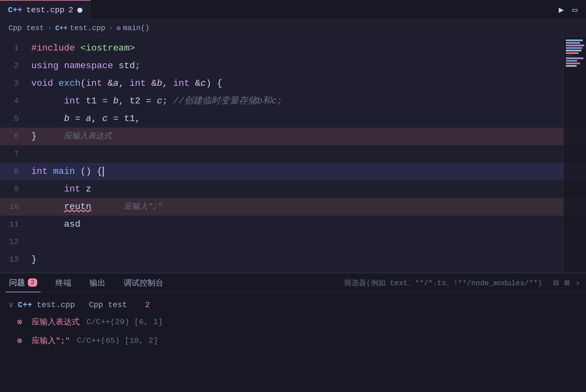 This screenshot has height=392, width=586. Describe the element at coordinates (293, 101) in the screenshot. I see `code-line-4: 4 int t1 = b , t2 = c` at that location.